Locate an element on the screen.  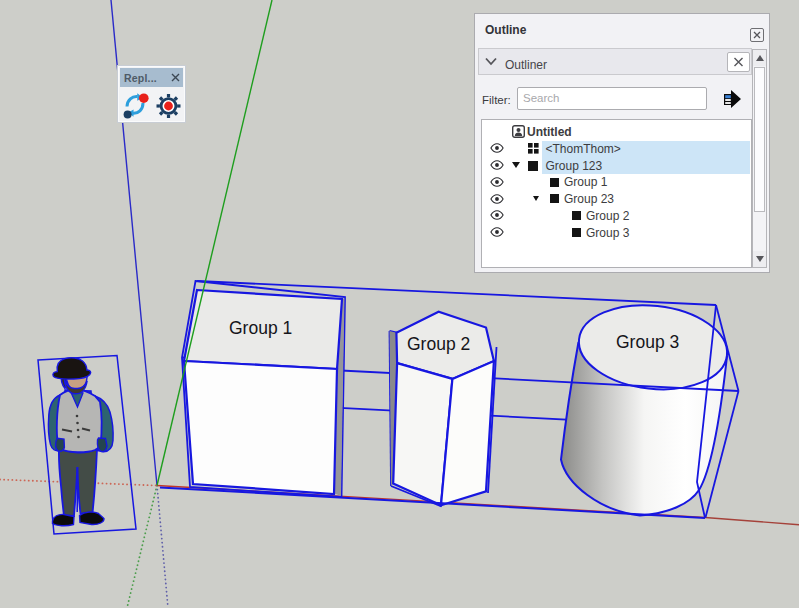
svg-text: Group 2 is located at coordinates (438, 344).